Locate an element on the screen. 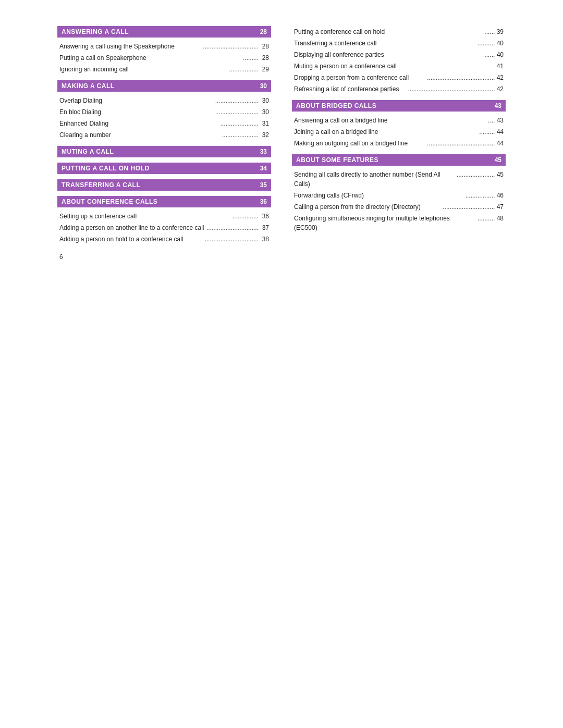 Image resolution: width=563 pixels, height=728 pixels. section-title-muting-call: MUTING A CALL is located at coordinates (88, 152).